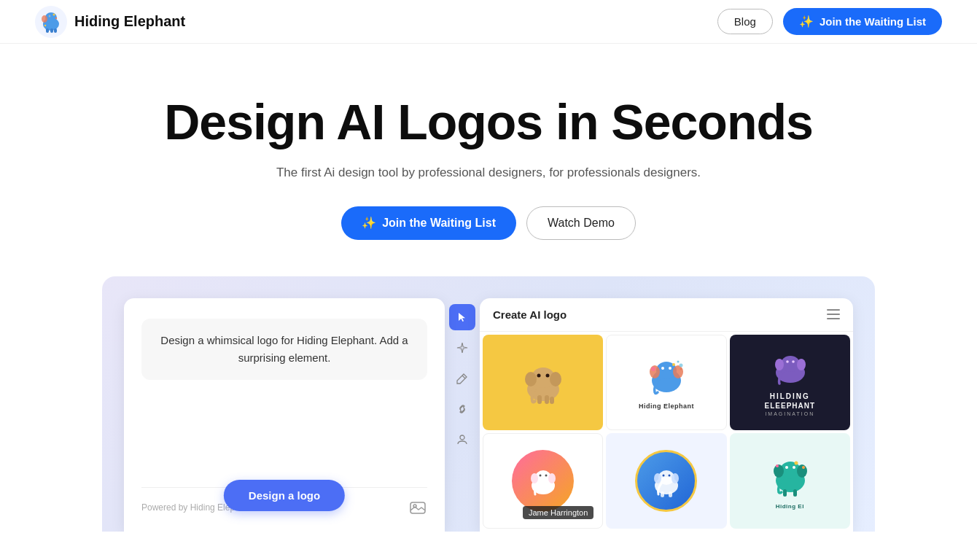 Image resolution: width=977 pixels, height=560 pixels. I want to click on hero-buttons: ✨ Join the Waiting List Watch Demo, so click(488, 223).